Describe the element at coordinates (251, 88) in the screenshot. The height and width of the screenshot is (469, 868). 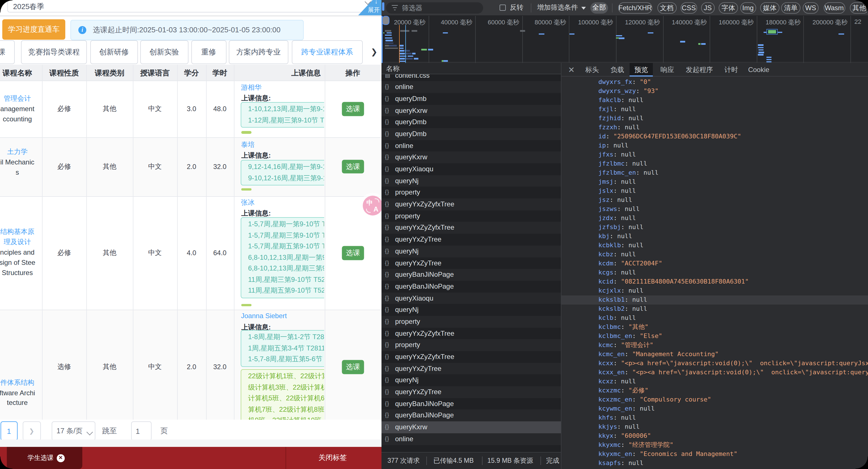
I see `teacher-link: 游相华` at that location.